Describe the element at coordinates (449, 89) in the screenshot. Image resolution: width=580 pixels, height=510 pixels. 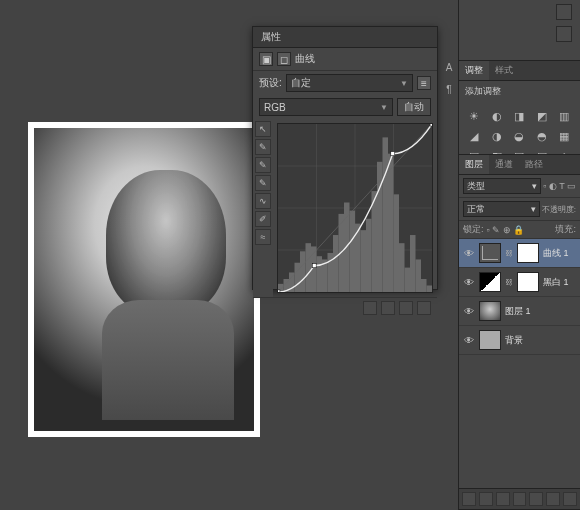
I see `paragraph-icon: ¶` at that location.